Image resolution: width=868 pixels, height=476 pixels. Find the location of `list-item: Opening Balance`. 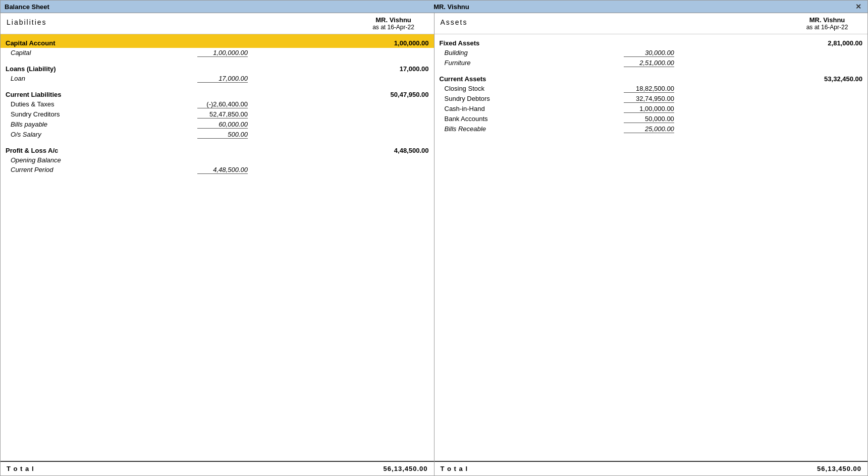

list-item: Opening Balance is located at coordinates (91, 160).